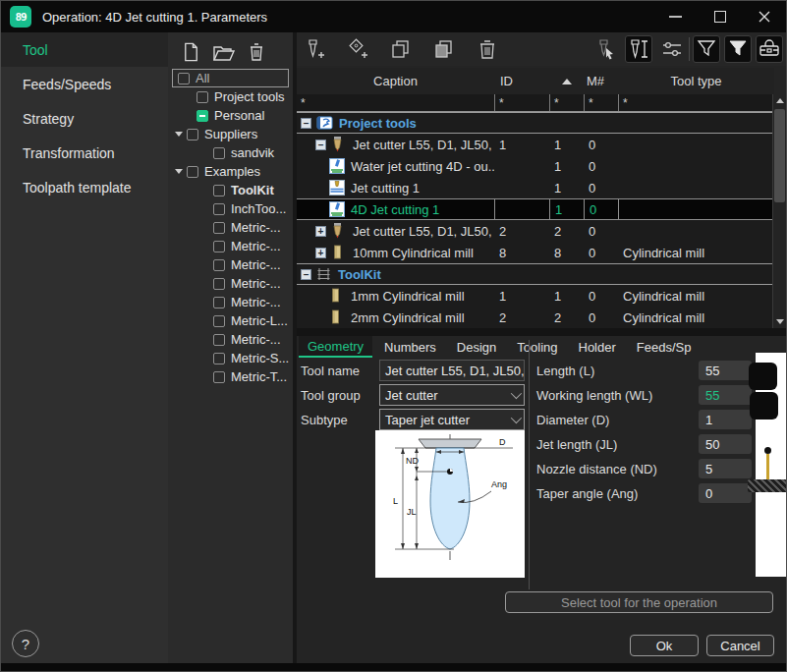 The image size is (787, 672). What do you see at coordinates (672, 49) in the screenshot?
I see `view-options-button` at bounding box center [672, 49].